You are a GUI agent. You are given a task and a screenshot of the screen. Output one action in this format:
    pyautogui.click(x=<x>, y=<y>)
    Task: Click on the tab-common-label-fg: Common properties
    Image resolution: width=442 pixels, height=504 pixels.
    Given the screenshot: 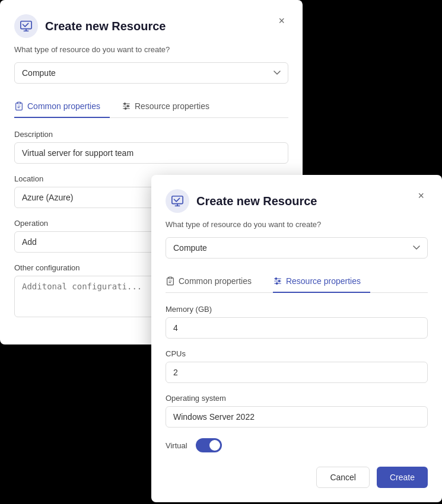 What is the action you would take?
    pyautogui.click(x=215, y=281)
    